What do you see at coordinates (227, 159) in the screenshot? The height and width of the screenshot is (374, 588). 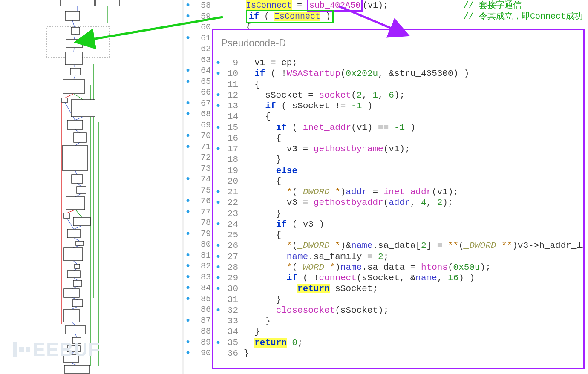 I see `gutter-row: 18` at bounding box center [227, 159].